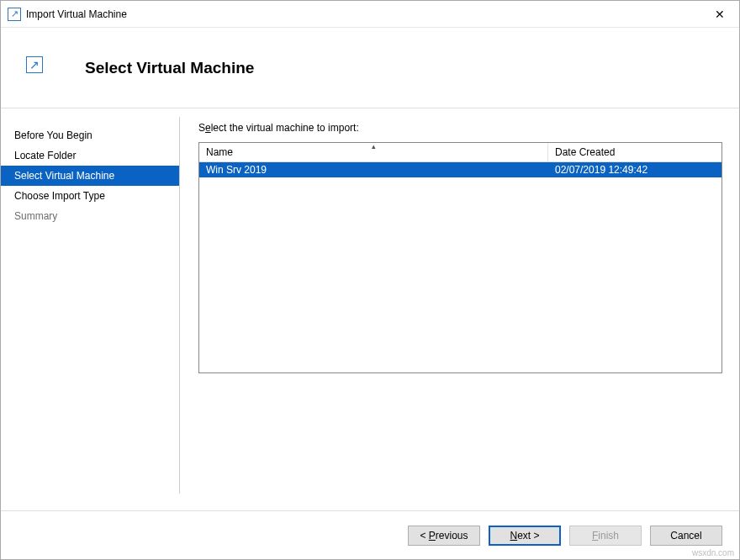 The width and height of the screenshot is (740, 560). I want to click on listview-header: ▴ Name Date Created, so click(461, 153).